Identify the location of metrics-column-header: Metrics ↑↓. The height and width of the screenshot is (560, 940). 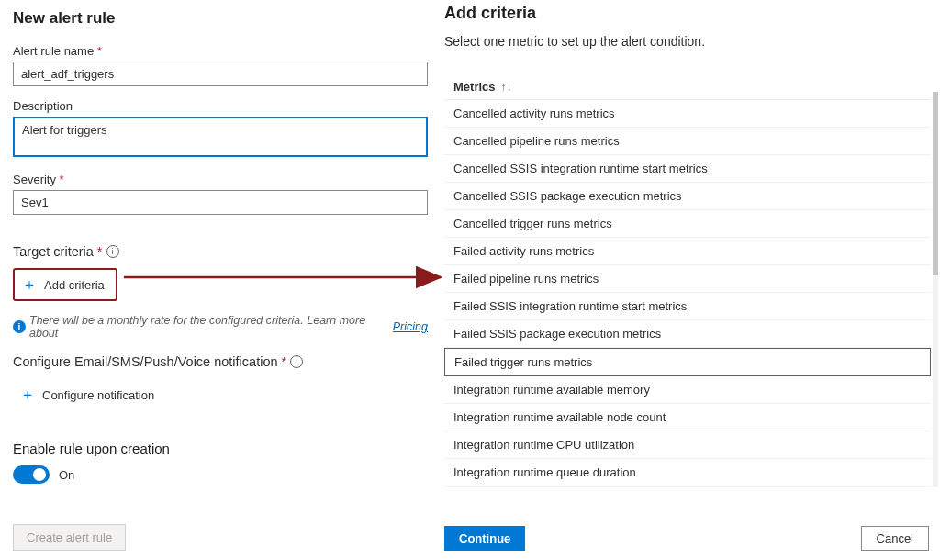
(688, 88).